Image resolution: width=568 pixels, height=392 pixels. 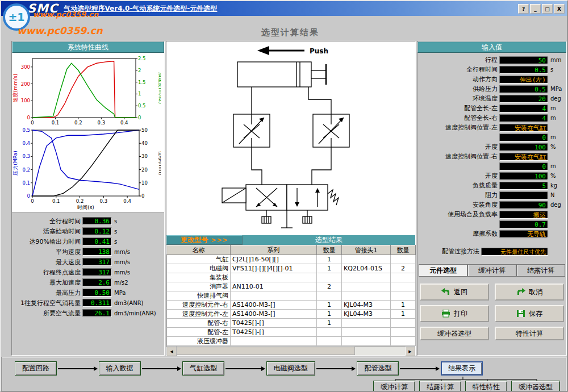 What do you see at coordinates (140, 70) in the screenshot?
I see `svg-text: 2` at bounding box center [140, 70].